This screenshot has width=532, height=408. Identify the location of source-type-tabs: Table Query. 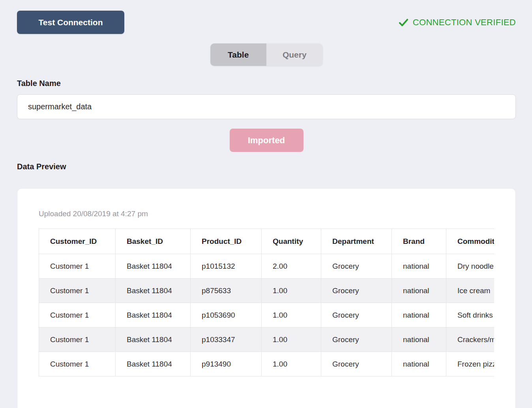
(267, 54).